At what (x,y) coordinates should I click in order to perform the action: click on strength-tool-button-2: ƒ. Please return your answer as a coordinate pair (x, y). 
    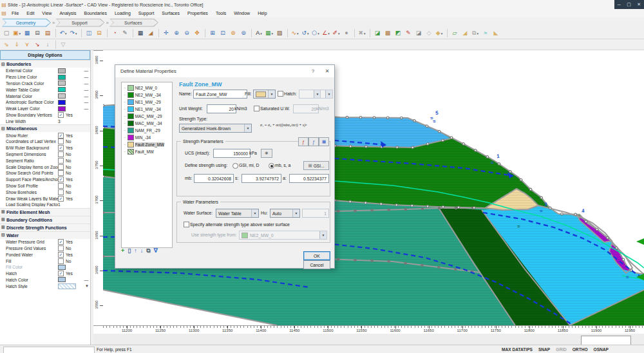
    Looking at the image, I should click on (314, 142).